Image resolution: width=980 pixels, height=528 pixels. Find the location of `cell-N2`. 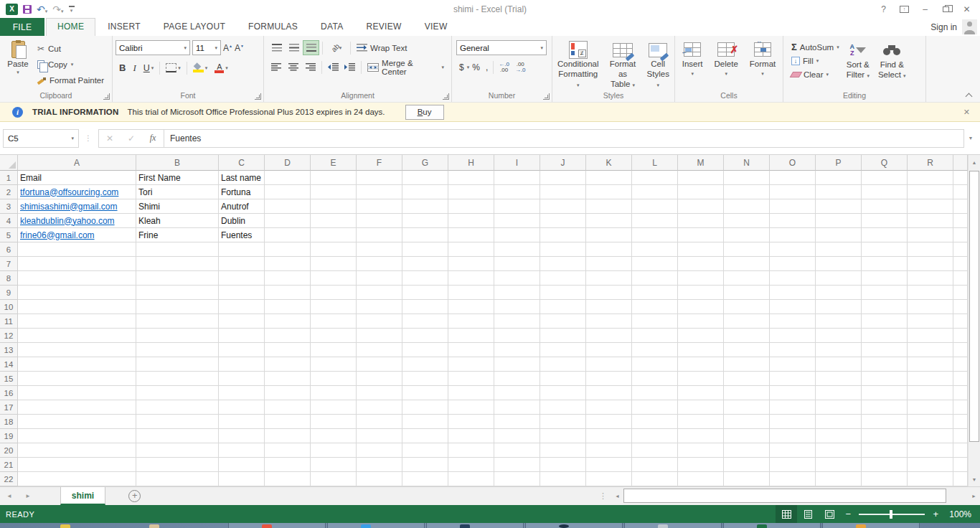

cell-N2 is located at coordinates (747, 192).